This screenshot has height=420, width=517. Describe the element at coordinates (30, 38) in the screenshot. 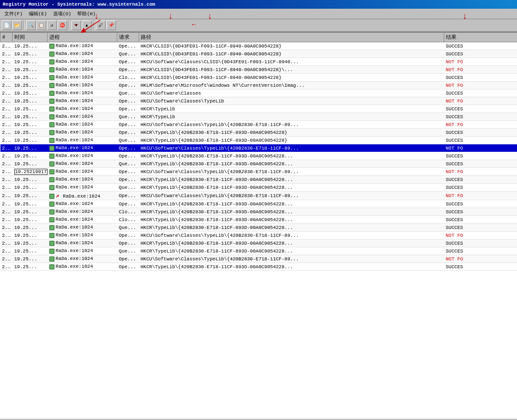

I see `col-header-time: 时间` at that location.